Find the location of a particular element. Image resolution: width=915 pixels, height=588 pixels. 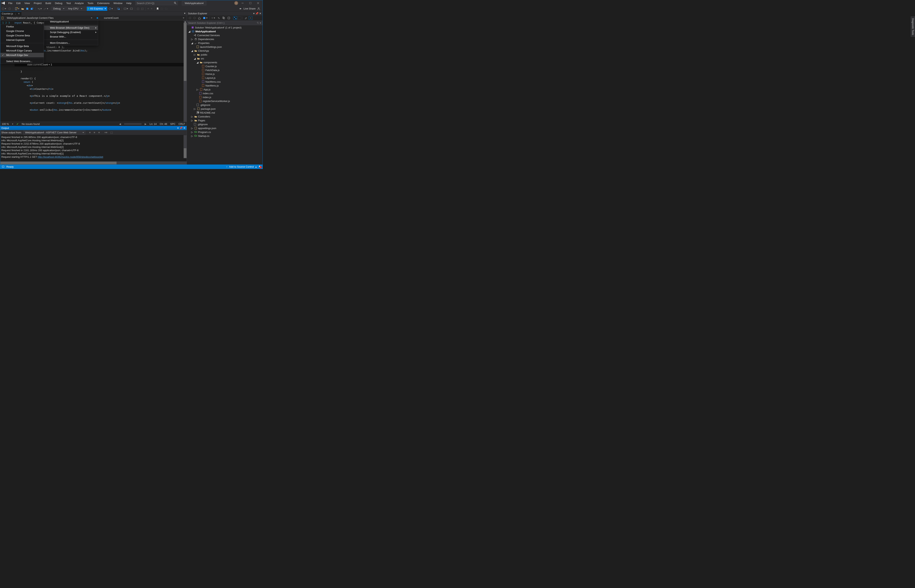

tree-public: ▷public is located at coordinates (225, 55).